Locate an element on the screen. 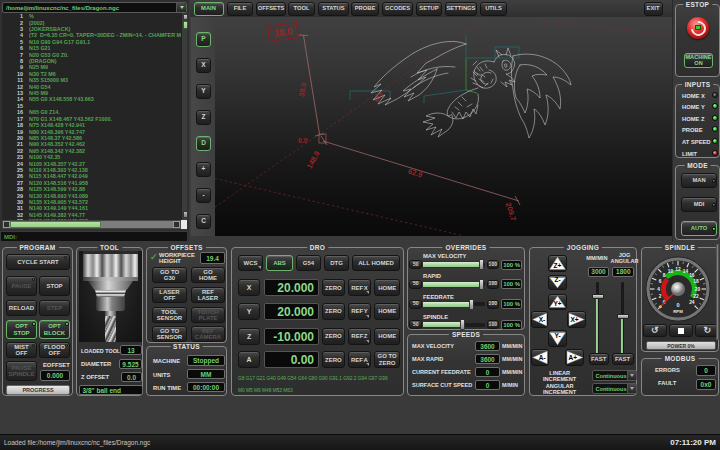 The image size is (720, 450). svg-text: 0.0 is located at coordinates (303, 140).